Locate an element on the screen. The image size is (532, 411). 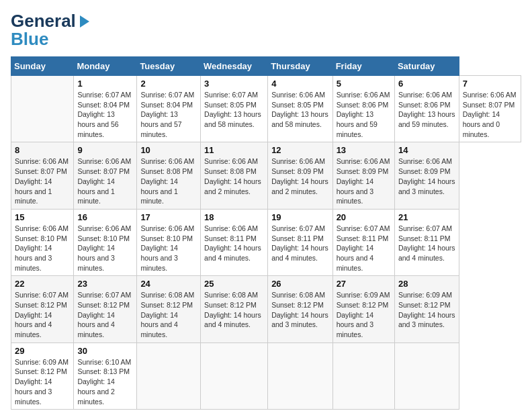
day-info: Sunrise: 6:07 AMSunset: 8:05 PMDaylight:… is located at coordinates (234, 110).